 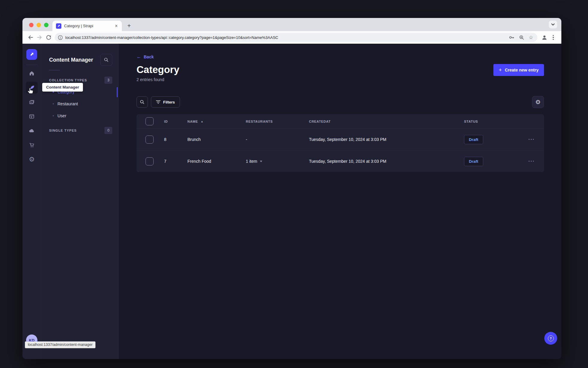 What do you see at coordinates (551, 338) in the screenshot?
I see `question-mark-icon: ?` at bounding box center [551, 338].